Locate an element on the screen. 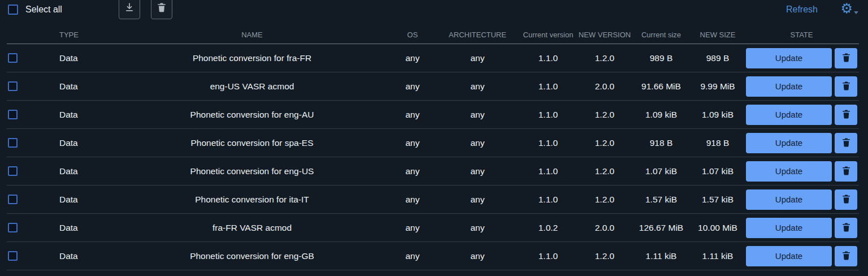 This screenshot has height=276, width=868. delete-selected-button is located at coordinates (162, 10).